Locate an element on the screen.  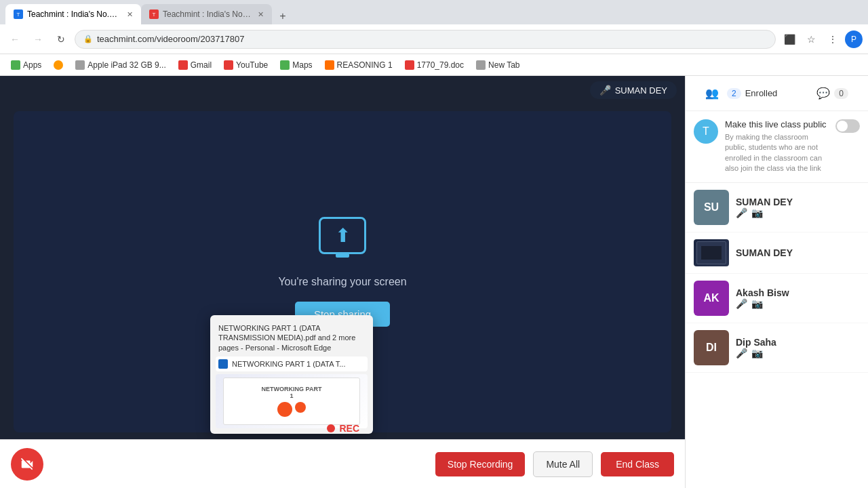
speaker-mic-icon: 🎤 is located at coordinates (605, 90).